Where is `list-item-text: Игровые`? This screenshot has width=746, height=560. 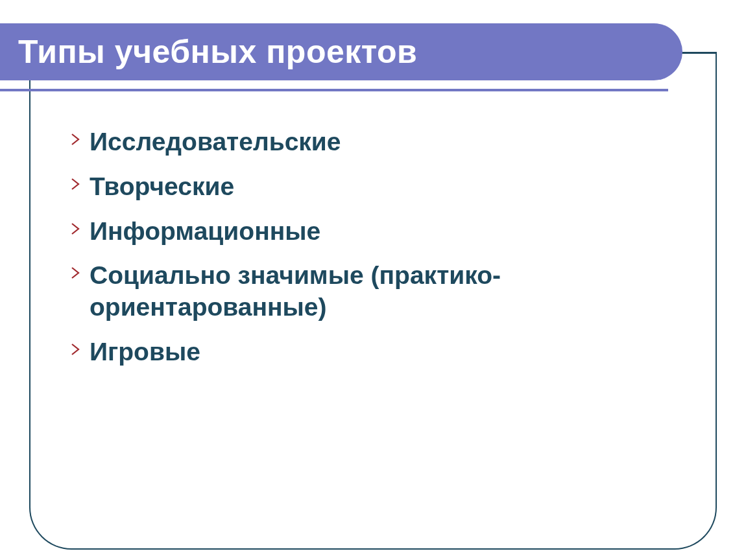
list-item-text: Игровые is located at coordinates (145, 353).